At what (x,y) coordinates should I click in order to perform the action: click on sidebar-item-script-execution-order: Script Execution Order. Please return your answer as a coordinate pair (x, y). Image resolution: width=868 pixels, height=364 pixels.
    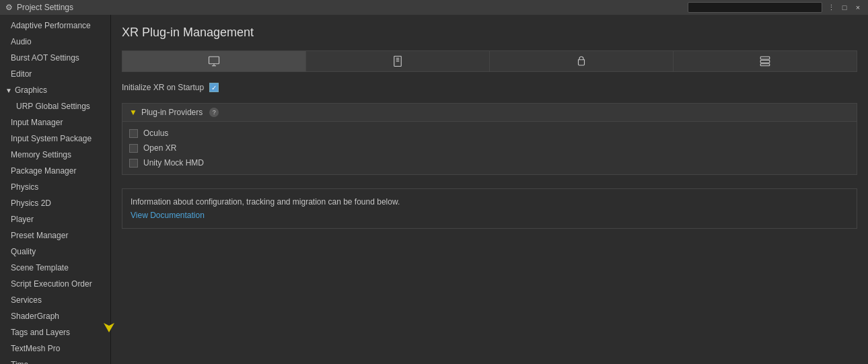
    Looking at the image, I should click on (55, 284).